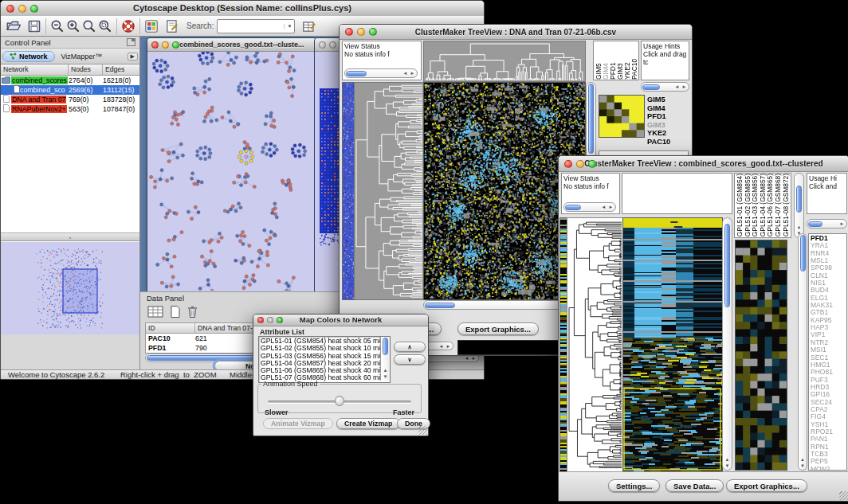 The width and height of the screenshot is (848, 504). Describe the element at coordinates (667, 126) in the screenshot. I see `g1-item: GIM3` at that location.